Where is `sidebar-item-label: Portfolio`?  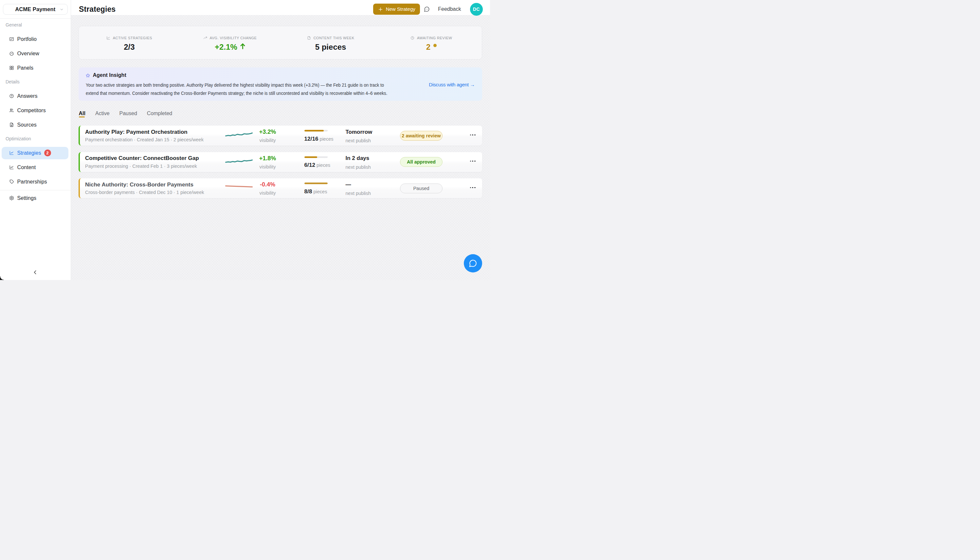 sidebar-item-label: Portfolio is located at coordinates (27, 39).